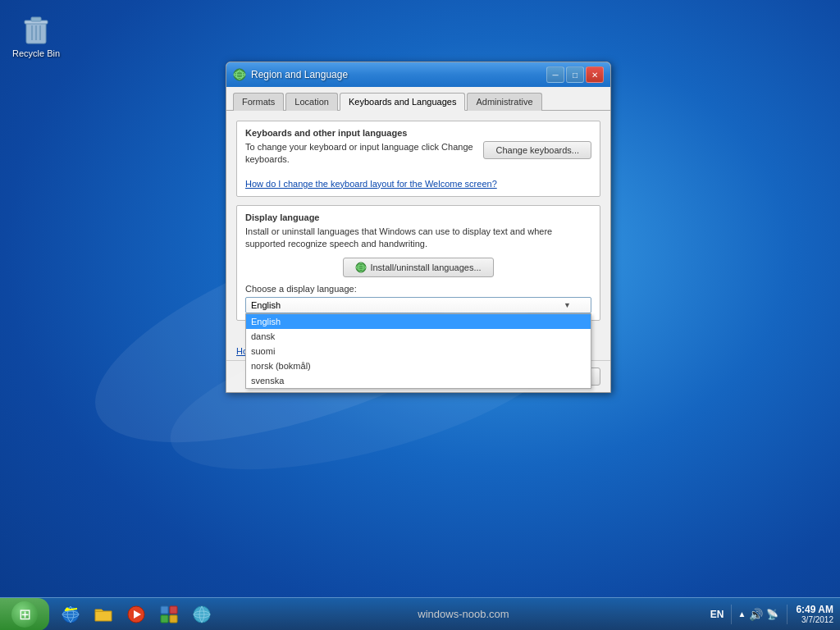  What do you see at coordinates (815, 609) in the screenshot?
I see `clock-time: 6:49 AM` at bounding box center [815, 609].